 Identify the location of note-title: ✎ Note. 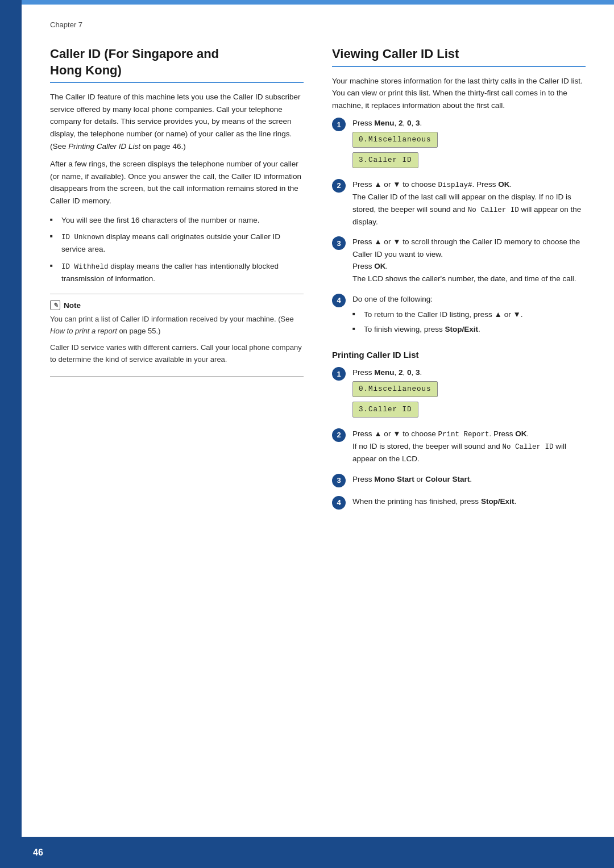
(177, 305).